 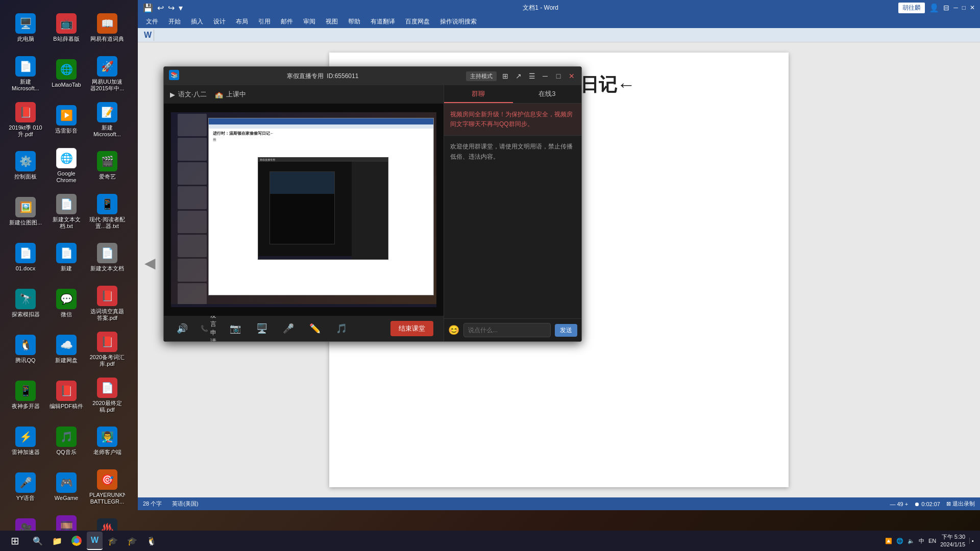 What do you see at coordinates (219, 21) in the screenshot?
I see `ribbon-tab-设计: 设计` at bounding box center [219, 21].